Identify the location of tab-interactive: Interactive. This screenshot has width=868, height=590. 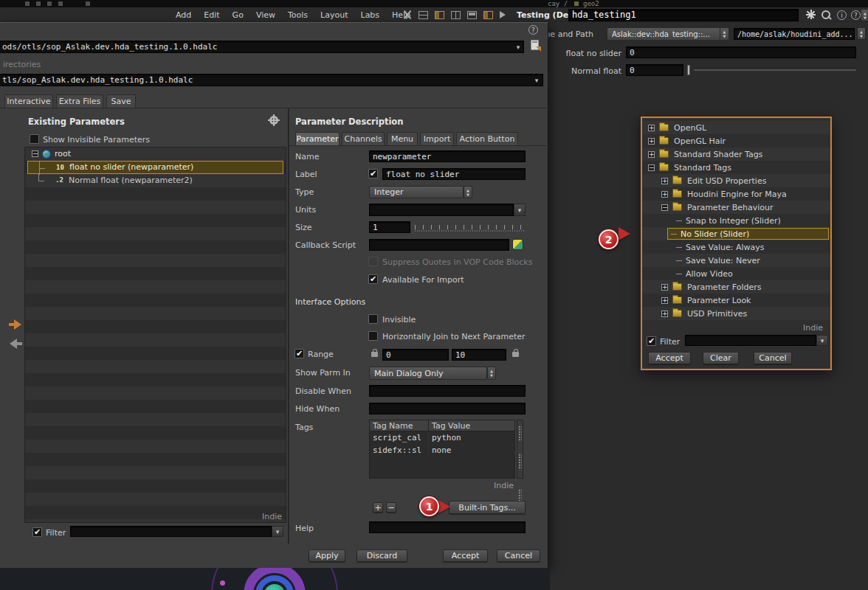
(29, 101).